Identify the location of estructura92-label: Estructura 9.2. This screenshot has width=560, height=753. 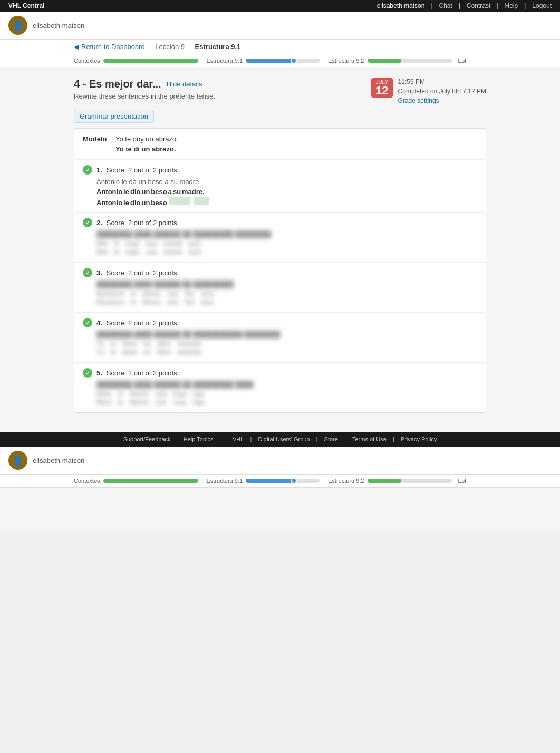
(346, 61).